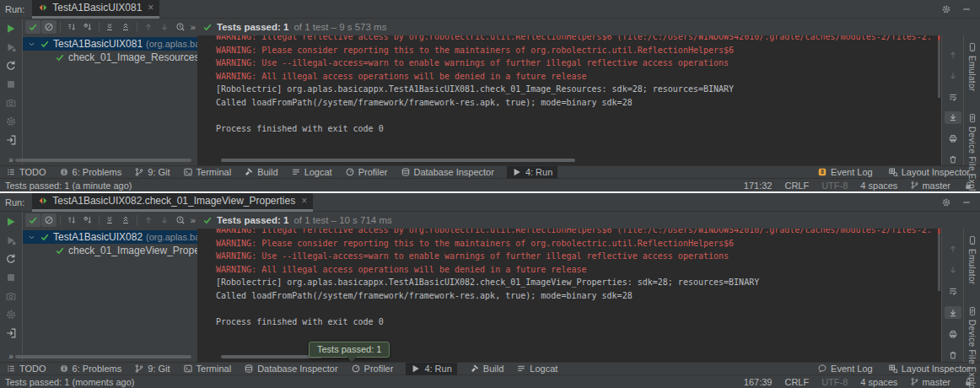 The height and width of the screenshot is (388, 980). I want to click on test-tree-child-row: check_01_ImageView_Properties 10 s 714 m…, so click(110, 251).